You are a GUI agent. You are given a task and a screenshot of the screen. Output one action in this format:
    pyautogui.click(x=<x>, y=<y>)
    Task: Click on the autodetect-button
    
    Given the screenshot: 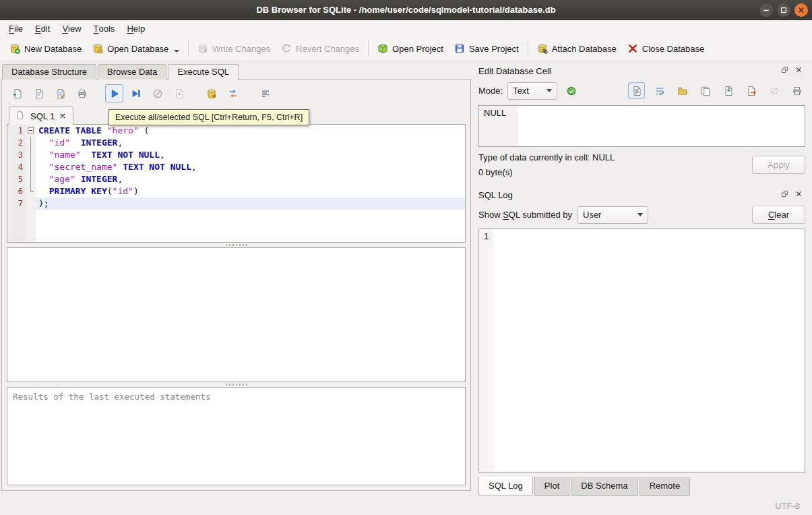 What is the action you would take?
    pyautogui.click(x=571, y=90)
    